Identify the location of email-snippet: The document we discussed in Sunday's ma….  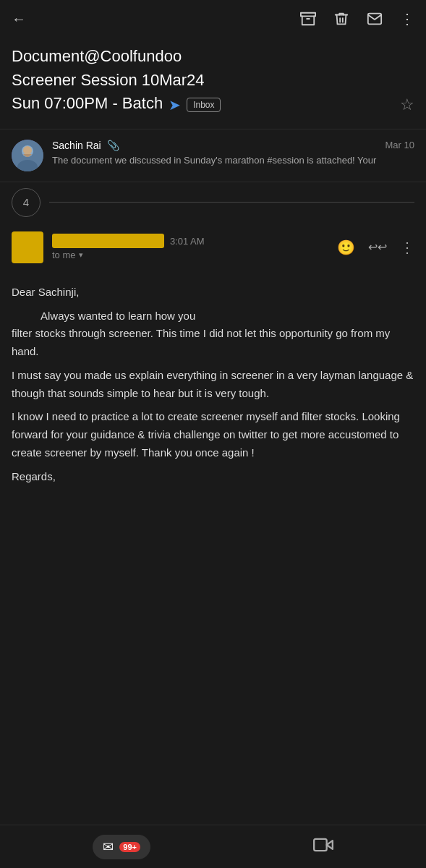
(233, 161).